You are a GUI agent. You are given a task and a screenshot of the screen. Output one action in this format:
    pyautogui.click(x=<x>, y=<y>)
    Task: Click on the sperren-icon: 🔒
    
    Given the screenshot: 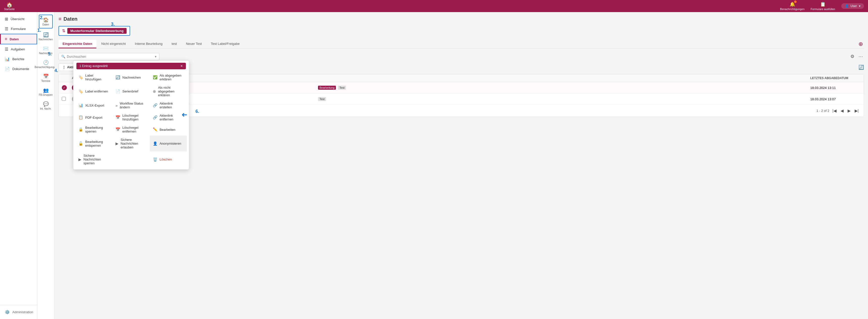 What is the action you would take?
    pyautogui.click(x=81, y=129)
    